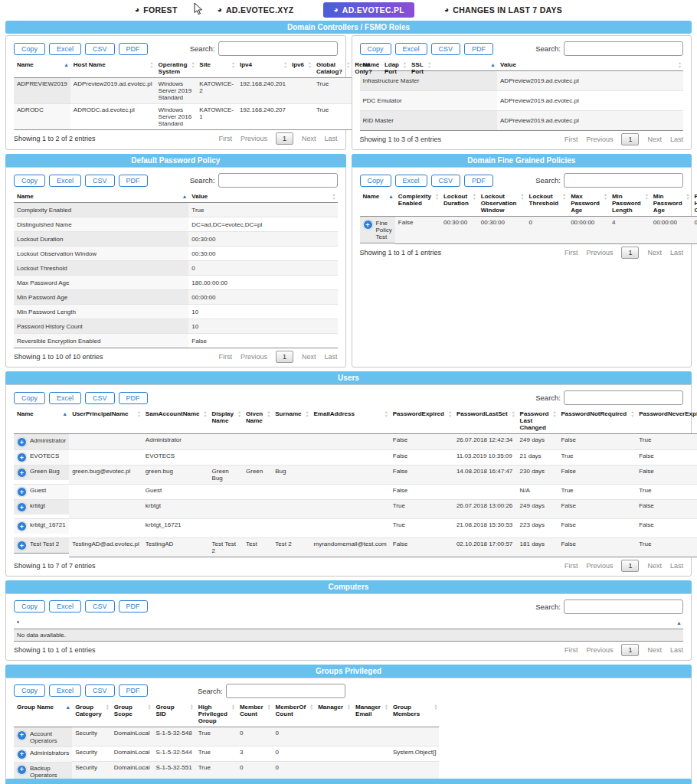 This screenshot has height=784, width=697. Describe the element at coordinates (254, 714) in the screenshot. I see `column-header: Member Count▲▼` at that location.